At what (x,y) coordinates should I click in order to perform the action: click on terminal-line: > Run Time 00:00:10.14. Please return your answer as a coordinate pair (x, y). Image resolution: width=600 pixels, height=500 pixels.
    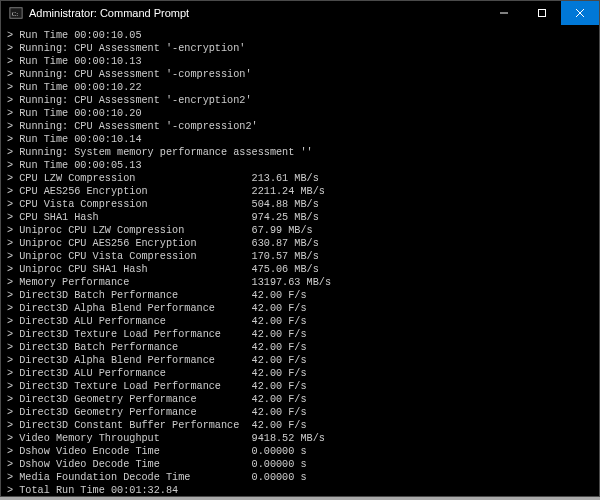
    Looking at the image, I should click on (300, 140).